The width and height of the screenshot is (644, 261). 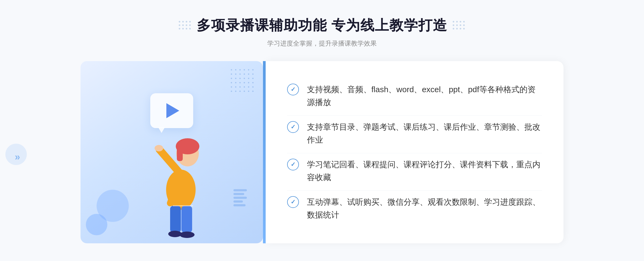 What do you see at coordinates (293, 127) in the screenshot?
I see `check-icon-2: ✓` at bounding box center [293, 127].